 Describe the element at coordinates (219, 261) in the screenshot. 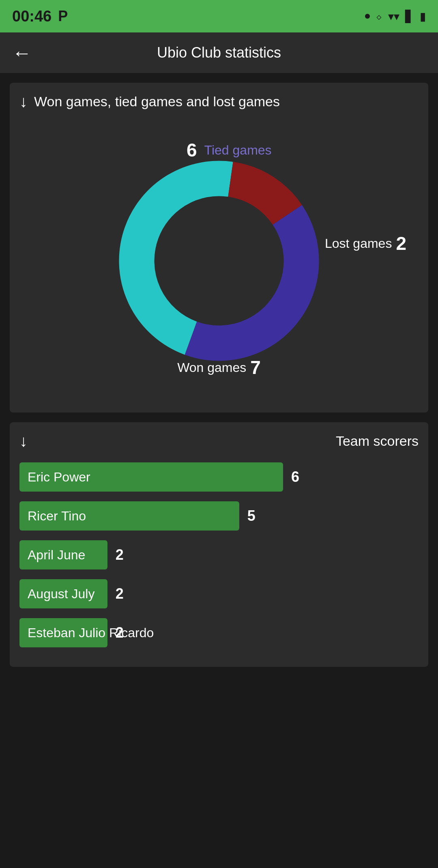

I see `donut-svg` at that location.